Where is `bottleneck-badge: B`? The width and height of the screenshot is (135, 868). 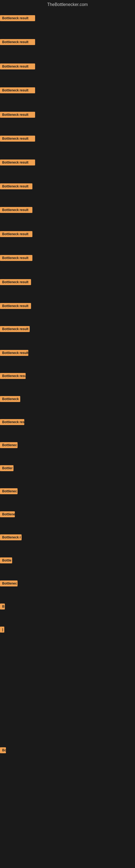
bottleneck-badge: B is located at coordinates (2, 607).